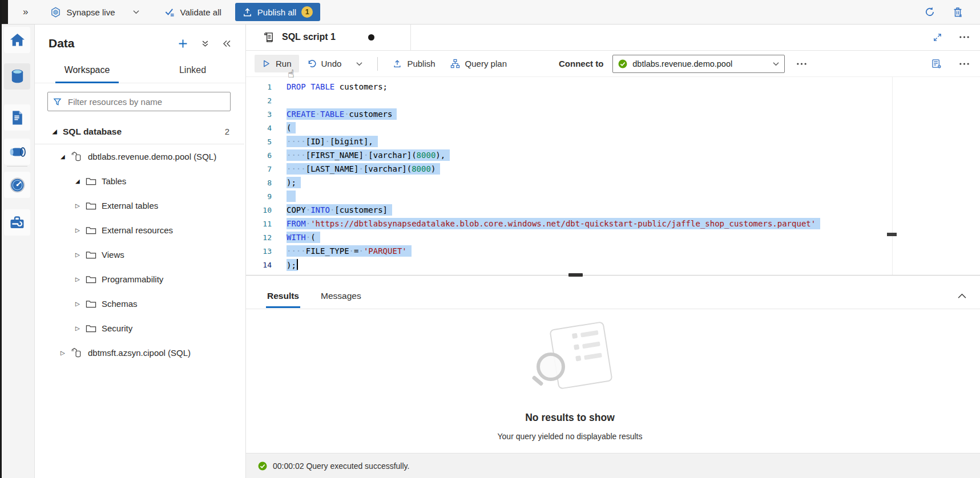 Image resolution: width=980 pixels, height=478 pixels. Describe the element at coordinates (490, 13) in the screenshot. I see `top-bar: » Synapse live Validate all Publish all …` at that location.